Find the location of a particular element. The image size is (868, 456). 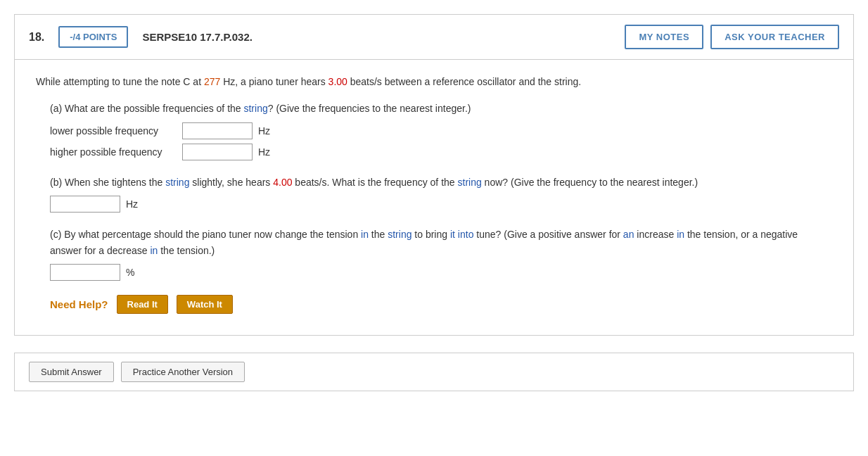

part-c: (c) By what percentage should the piano … is located at coordinates (434, 253).